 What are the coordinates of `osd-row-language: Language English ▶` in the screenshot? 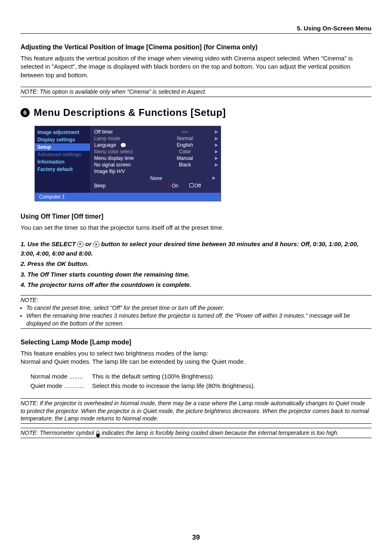 It's located at (156, 145).